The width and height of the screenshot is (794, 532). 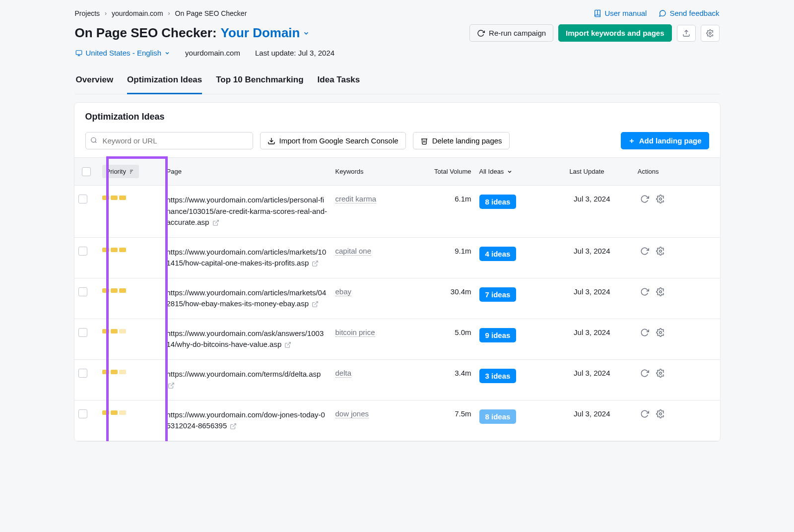 I want to click on total-volume: 9.1m, so click(x=446, y=251).